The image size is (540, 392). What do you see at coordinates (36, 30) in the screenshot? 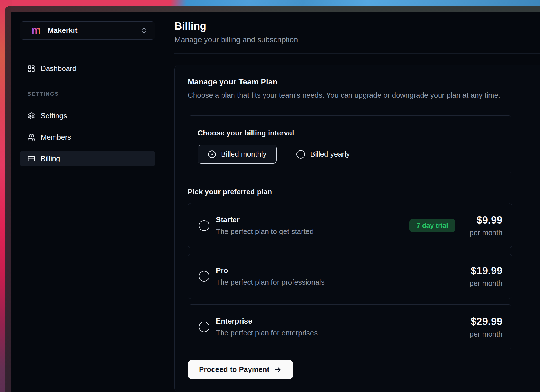
I see `makerkit-logo-icon: m` at bounding box center [36, 30].